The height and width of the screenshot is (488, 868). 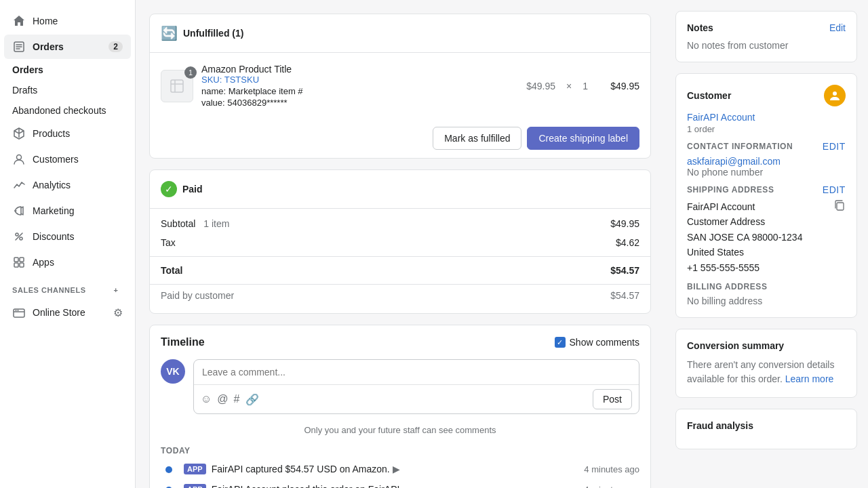 I want to click on customer-title: Customer, so click(x=709, y=96).